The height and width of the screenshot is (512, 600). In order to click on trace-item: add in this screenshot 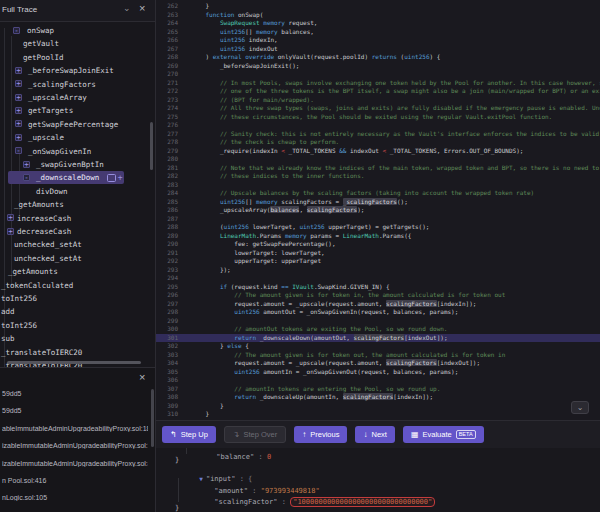, I will do `click(78, 312)`.